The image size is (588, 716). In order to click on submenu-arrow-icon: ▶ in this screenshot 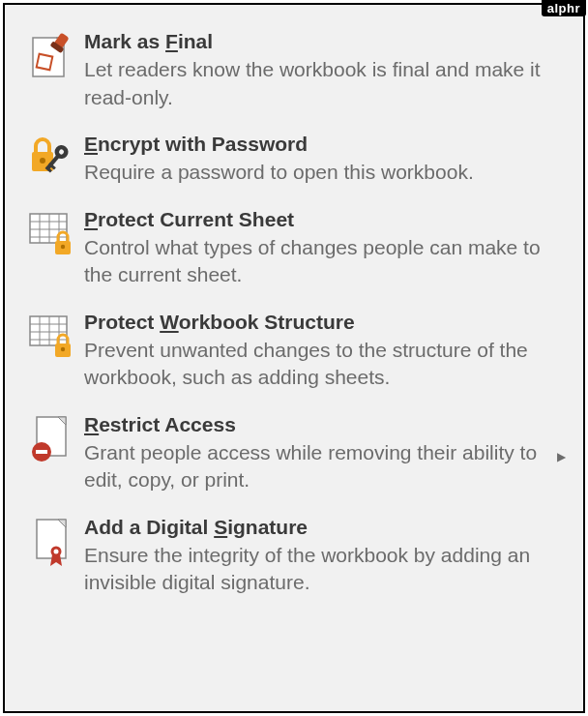, I will do `click(561, 457)`.